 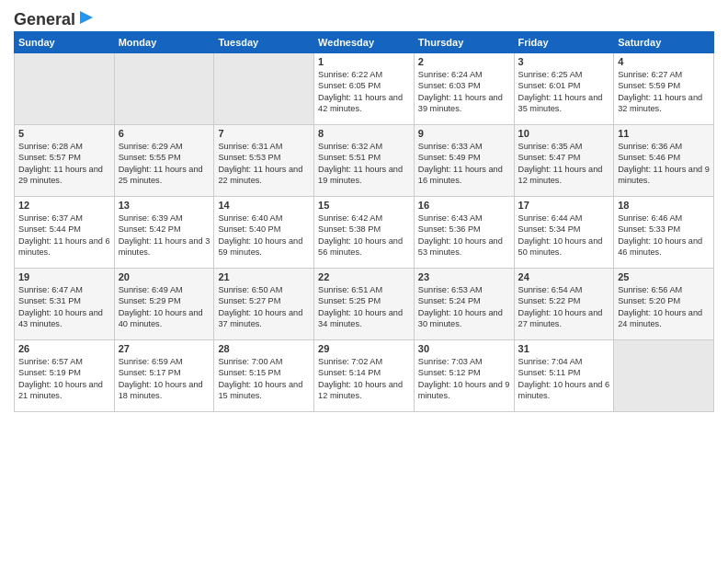 I want to click on cell-info: Sunrise: 6:36 AMSunset: 5:46 PMDaylight:…, so click(x=664, y=164).